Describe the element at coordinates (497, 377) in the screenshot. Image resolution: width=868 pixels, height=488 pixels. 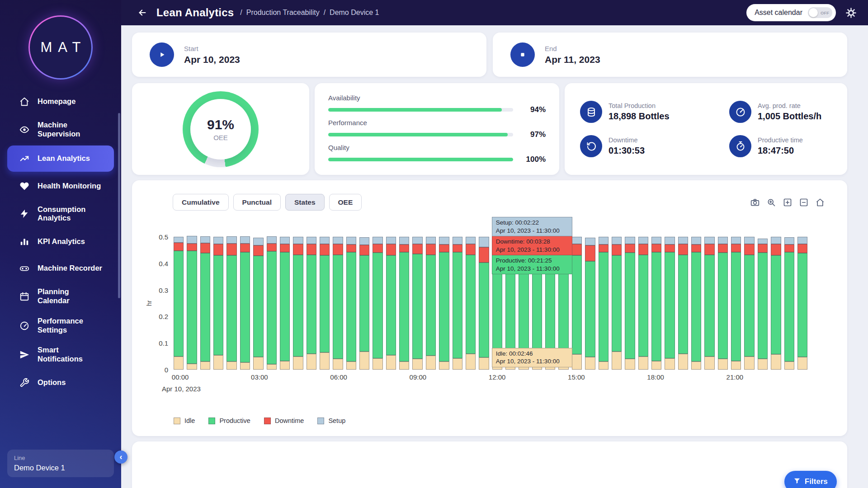
I see `x-tick: 12:00` at that location.